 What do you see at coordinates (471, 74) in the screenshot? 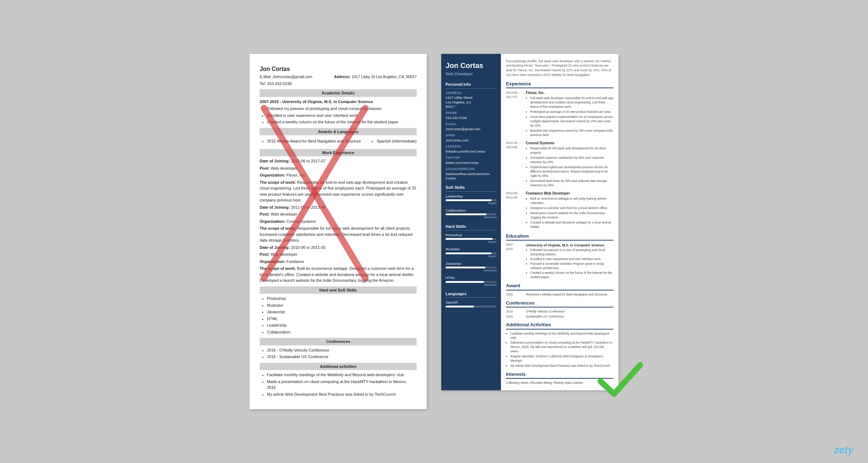
I see `right-title: Web Developer` at bounding box center [471, 74].